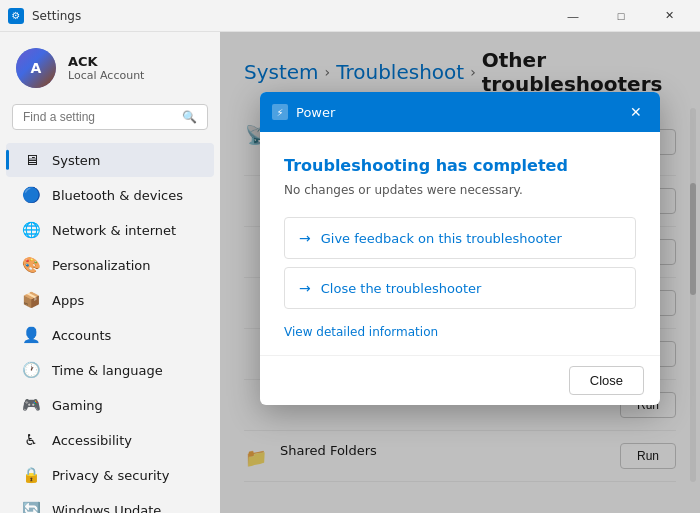 Image resolution: width=700 pixels, height=513 pixels. I want to click on modal-title: Power, so click(316, 112).